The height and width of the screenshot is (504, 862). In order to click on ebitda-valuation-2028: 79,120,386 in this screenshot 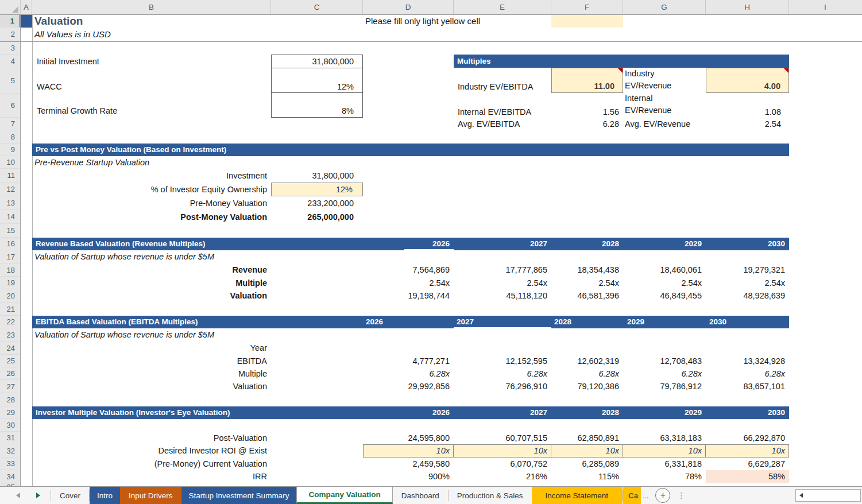, I will do `click(585, 387)`.